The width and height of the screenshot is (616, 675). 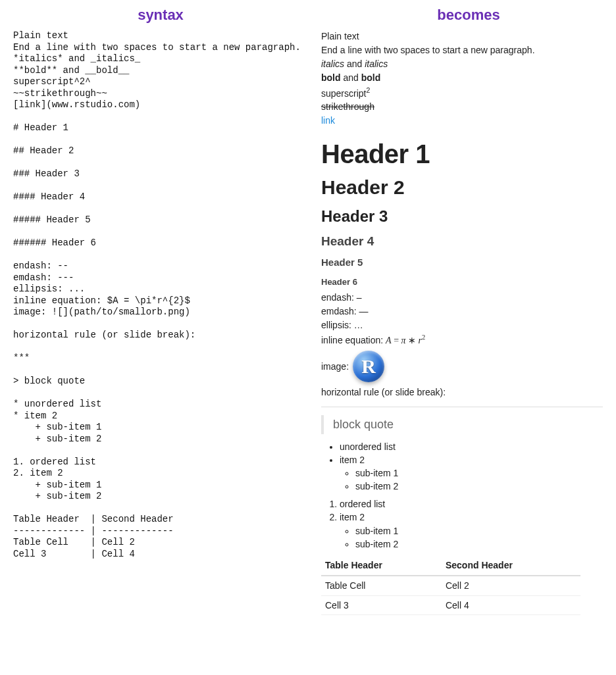 What do you see at coordinates (462, 188) in the screenshot?
I see `header-2: Header 2` at bounding box center [462, 188].